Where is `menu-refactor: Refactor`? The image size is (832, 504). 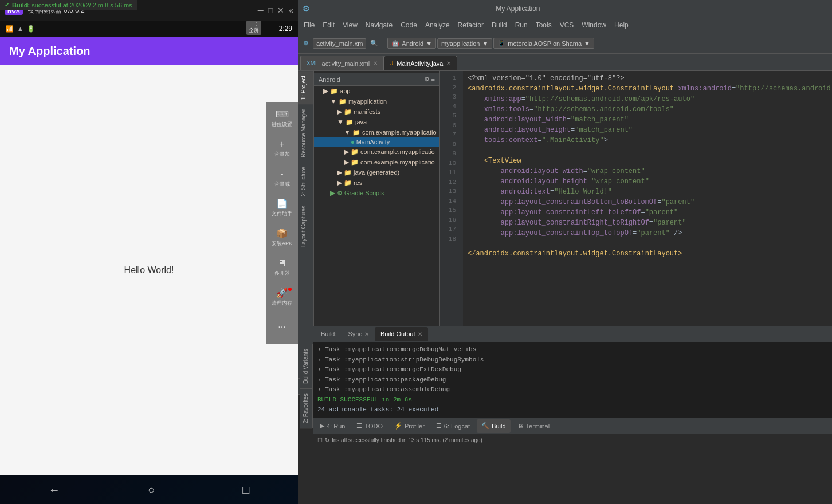 menu-refactor: Refactor is located at coordinates (471, 25).